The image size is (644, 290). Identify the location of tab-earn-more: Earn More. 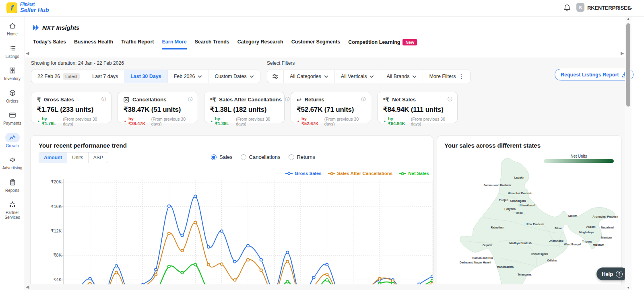
(174, 44).